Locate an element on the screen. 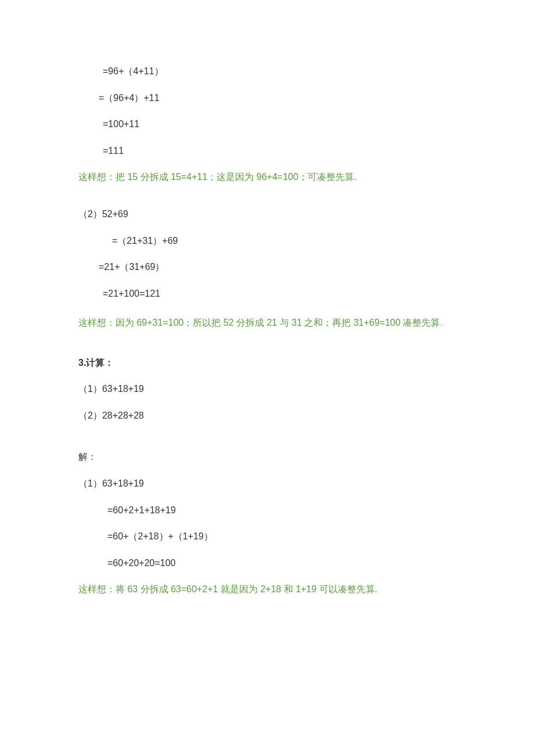 The image size is (534, 756). problem2-step2: =21+（31+69） is located at coordinates (267, 267).